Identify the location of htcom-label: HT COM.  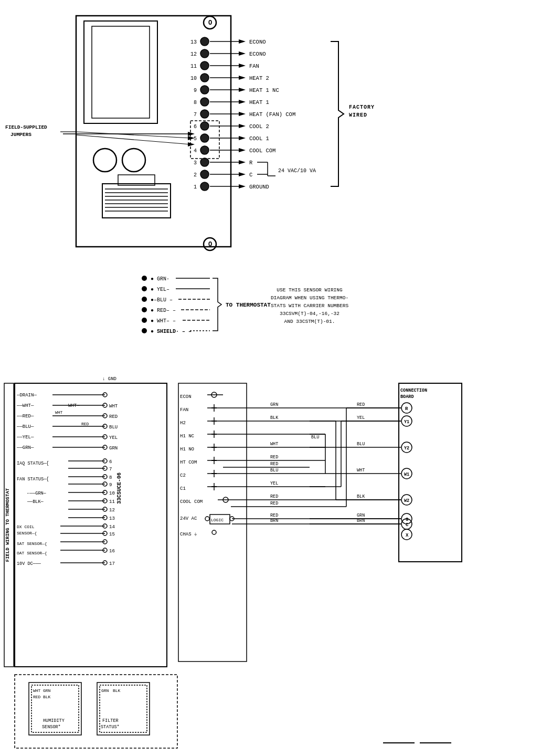
(188, 463).